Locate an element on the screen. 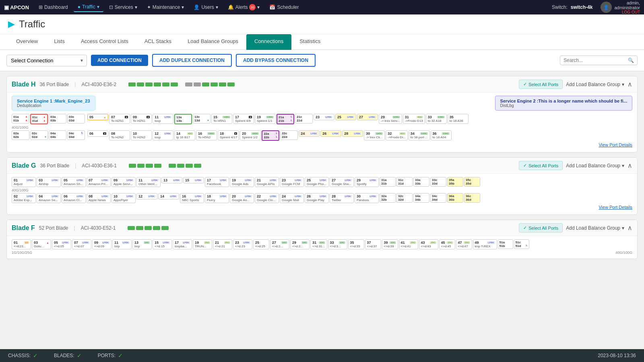  f-port-45: 4525G <>d:45 is located at coordinates (447, 245).